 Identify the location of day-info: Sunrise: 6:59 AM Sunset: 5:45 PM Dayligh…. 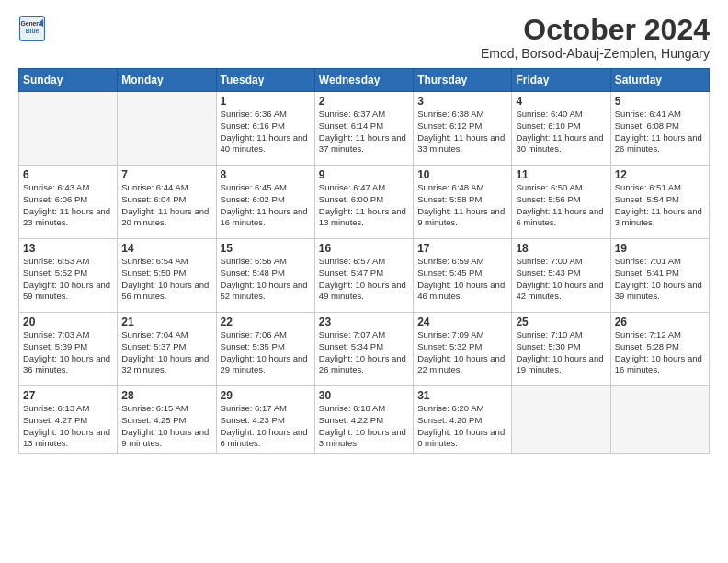
(462, 280).